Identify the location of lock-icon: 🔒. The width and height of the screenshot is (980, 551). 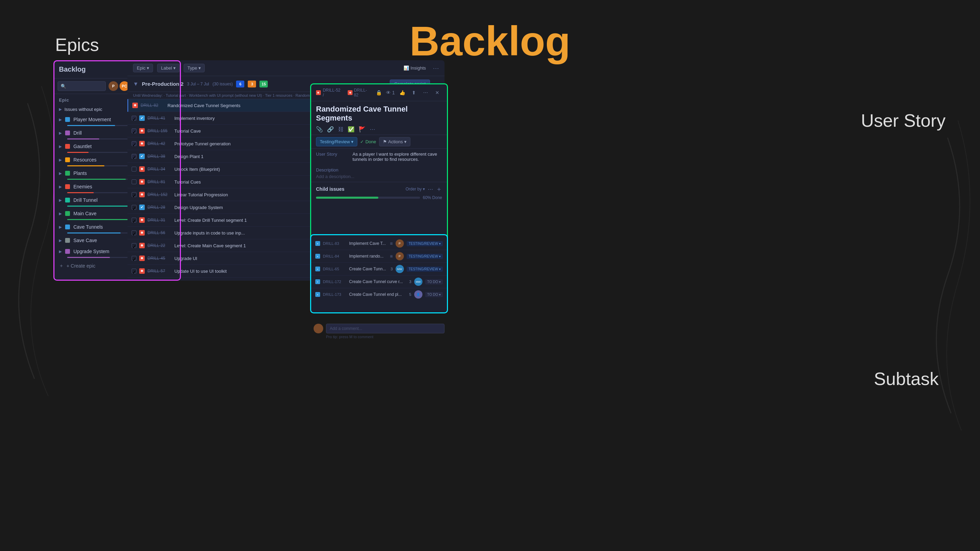
(379, 93).